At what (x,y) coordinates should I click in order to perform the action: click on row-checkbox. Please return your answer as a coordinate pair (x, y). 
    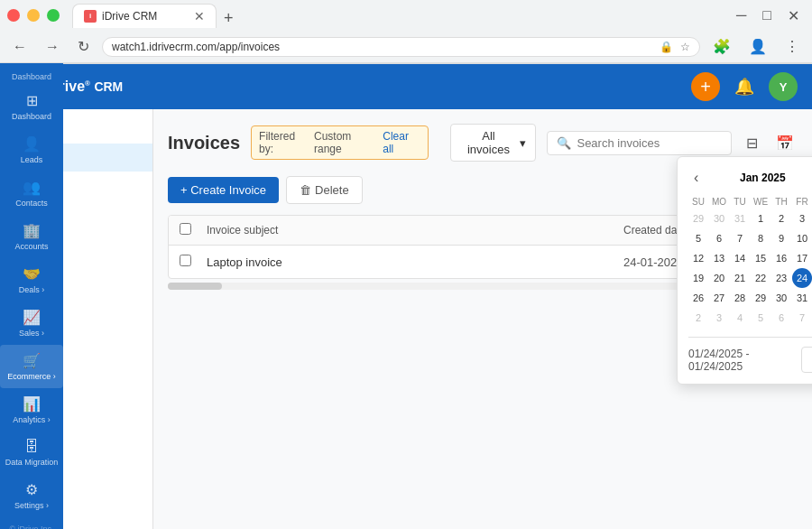
    Looking at the image, I should click on (186, 260).